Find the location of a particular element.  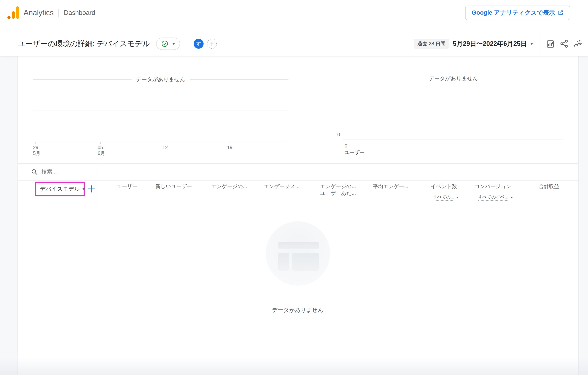

dimension-chevron-down-icon is located at coordinates (84, 189).